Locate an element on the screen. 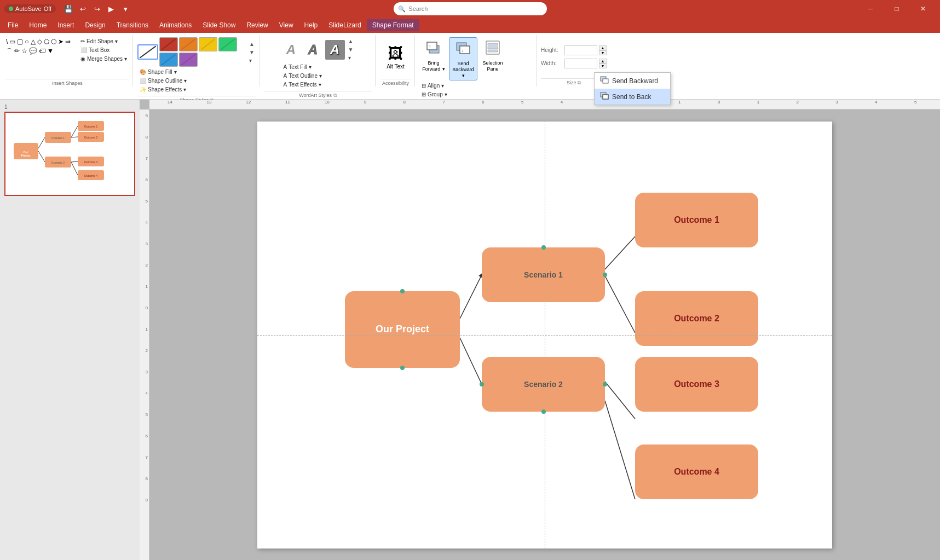 This screenshot has width=940, height=560. shape-effects-button: ✨ Shape Effects ▾ is located at coordinates (163, 90).